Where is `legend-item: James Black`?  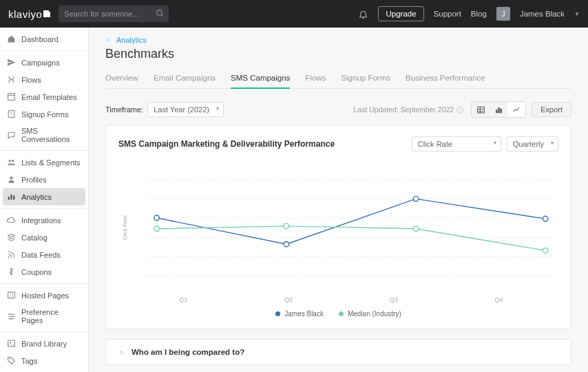 legend-item: James Black is located at coordinates (300, 314).